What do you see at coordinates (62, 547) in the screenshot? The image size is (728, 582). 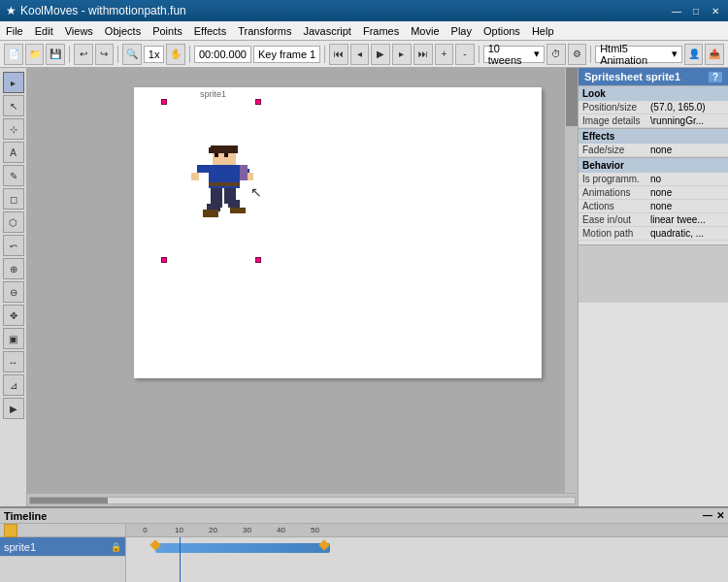 I see `timeline-sprite1-label: sprite1 🔒` at bounding box center [62, 547].